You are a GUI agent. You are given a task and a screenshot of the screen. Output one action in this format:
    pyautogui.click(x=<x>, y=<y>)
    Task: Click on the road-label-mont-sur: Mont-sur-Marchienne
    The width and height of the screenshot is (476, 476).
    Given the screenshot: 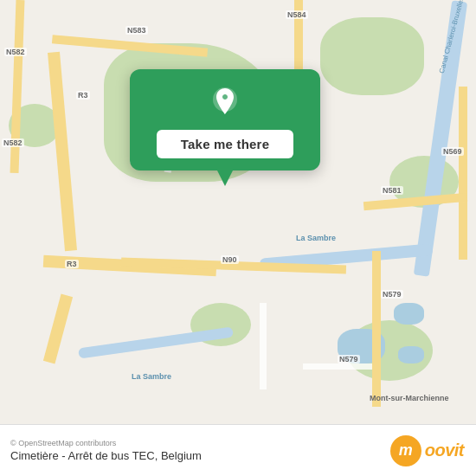 What is the action you would take?
    pyautogui.click(x=409, y=398)
    